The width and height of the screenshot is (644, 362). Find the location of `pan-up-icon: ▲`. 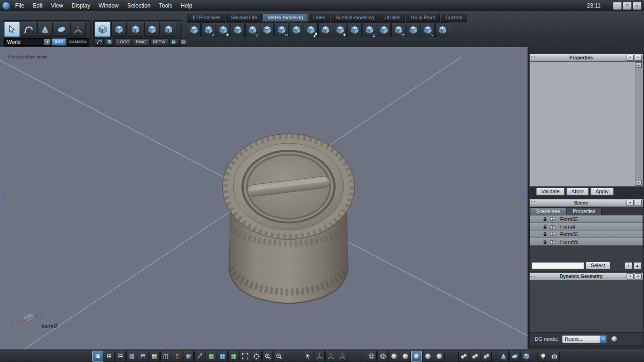

pan-up-icon: ▲ is located at coordinates (323, 50).